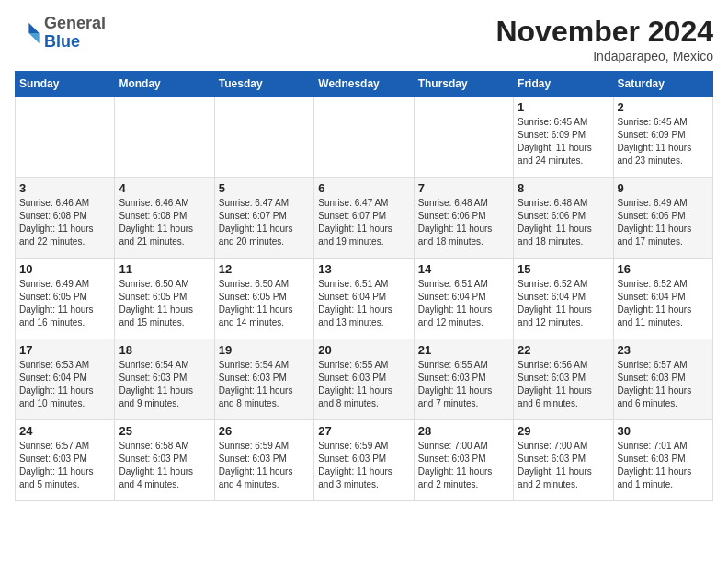 Image resolution: width=728 pixels, height=563 pixels. Describe the element at coordinates (663, 461) in the screenshot. I see `calendar-cell: 30Sunrise: 7:01 AM Sunset: 6:03 PM Dayli…` at that location.